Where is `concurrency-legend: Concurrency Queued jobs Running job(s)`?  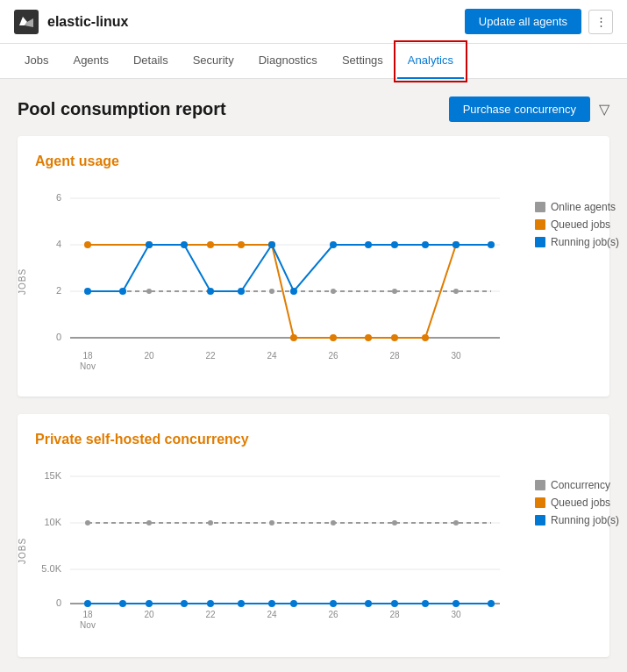 concurrency-legend: Concurrency Queued jobs Running job(s) is located at coordinates (581, 494).